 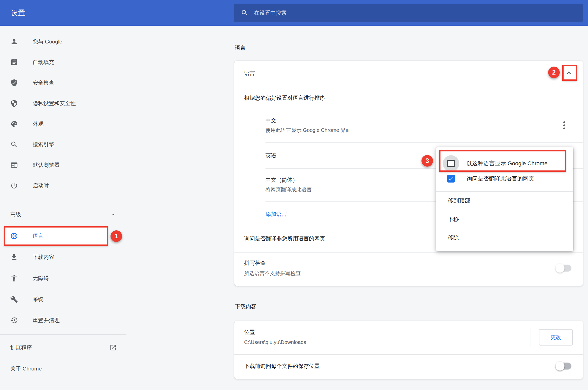 What do you see at coordinates (41, 186) in the screenshot?
I see `sidebar-label: 启动时` at bounding box center [41, 186].